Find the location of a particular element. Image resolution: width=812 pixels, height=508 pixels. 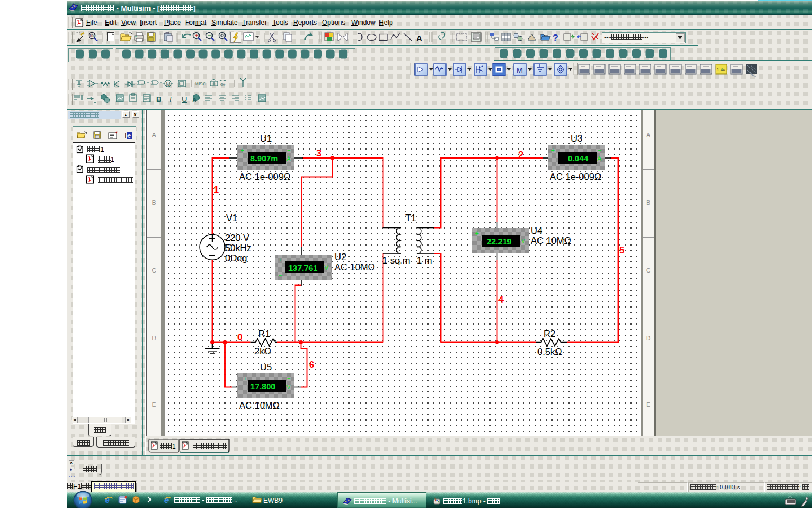

svg-text: 22.219 is located at coordinates (499, 242).